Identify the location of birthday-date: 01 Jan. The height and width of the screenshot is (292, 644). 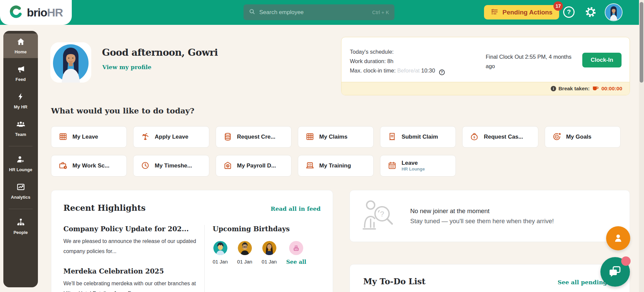
(269, 262).